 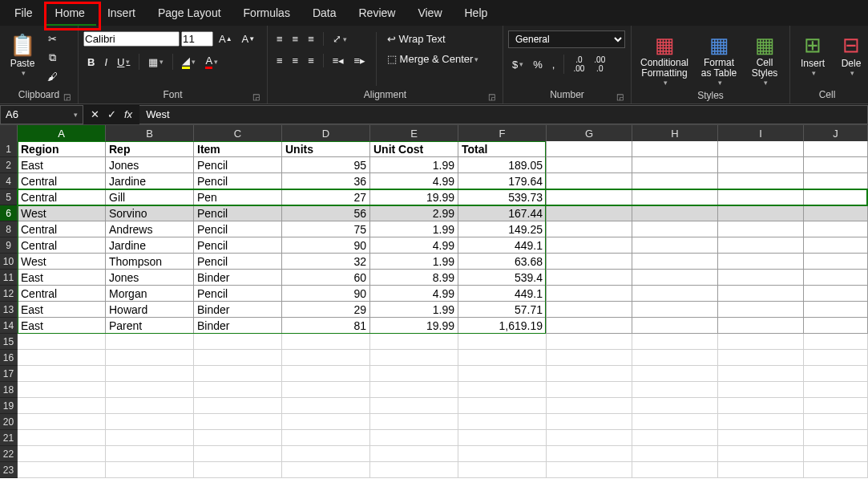 I want to click on fx-button: fx, so click(x=128, y=114).